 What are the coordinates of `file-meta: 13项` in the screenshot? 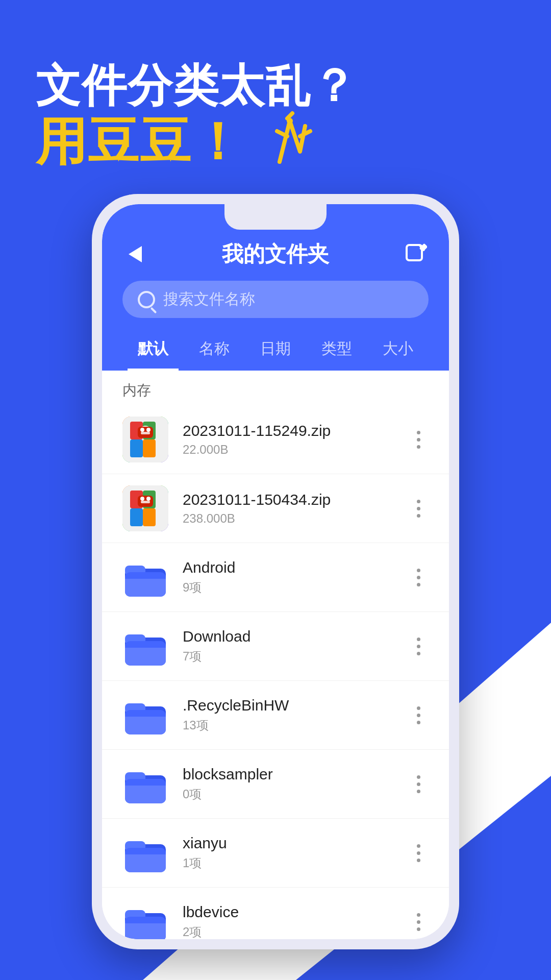 It's located at (295, 725).